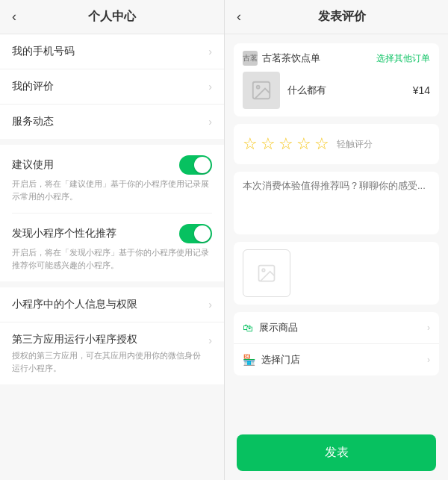 Image resolution: width=448 pixels, height=480 pixels. Describe the element at coordinates (336, 452) in the screenshot. I see `submit-area: 发表` at that location.